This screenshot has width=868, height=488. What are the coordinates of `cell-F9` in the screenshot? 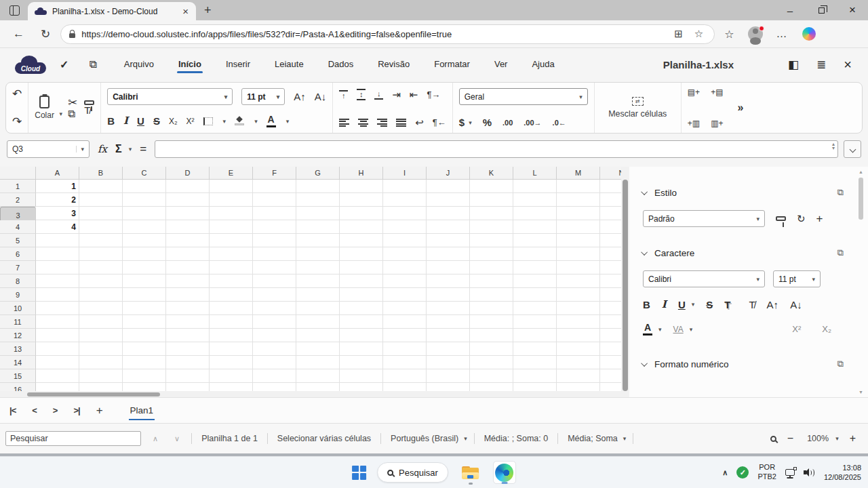 It's located at (275, 295).